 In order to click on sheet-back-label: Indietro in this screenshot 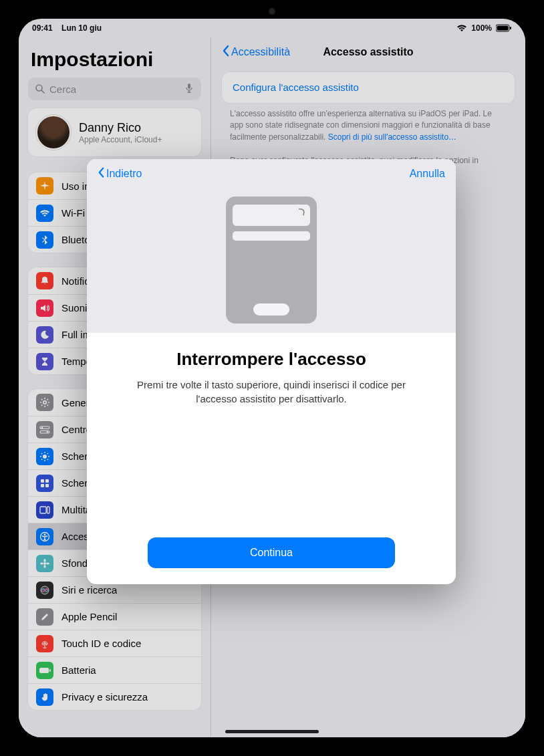, I will do `click(124, 174)`.